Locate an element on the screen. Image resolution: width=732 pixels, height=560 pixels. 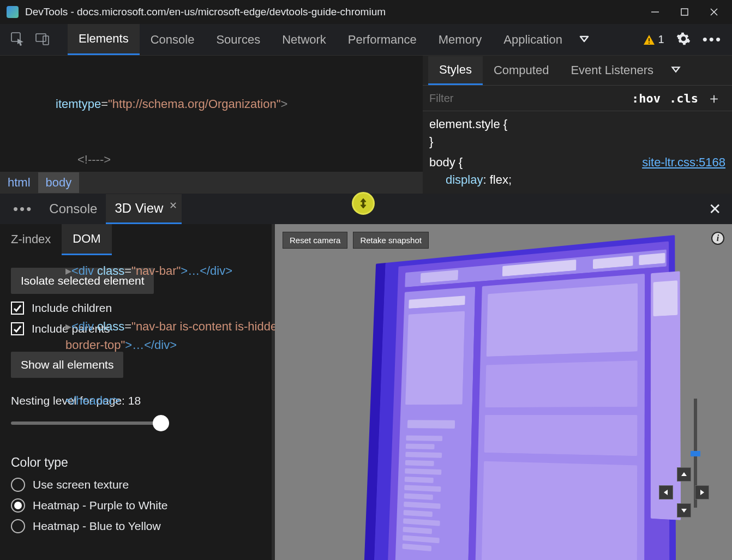
app-icon is located at coordinates (13, 12).